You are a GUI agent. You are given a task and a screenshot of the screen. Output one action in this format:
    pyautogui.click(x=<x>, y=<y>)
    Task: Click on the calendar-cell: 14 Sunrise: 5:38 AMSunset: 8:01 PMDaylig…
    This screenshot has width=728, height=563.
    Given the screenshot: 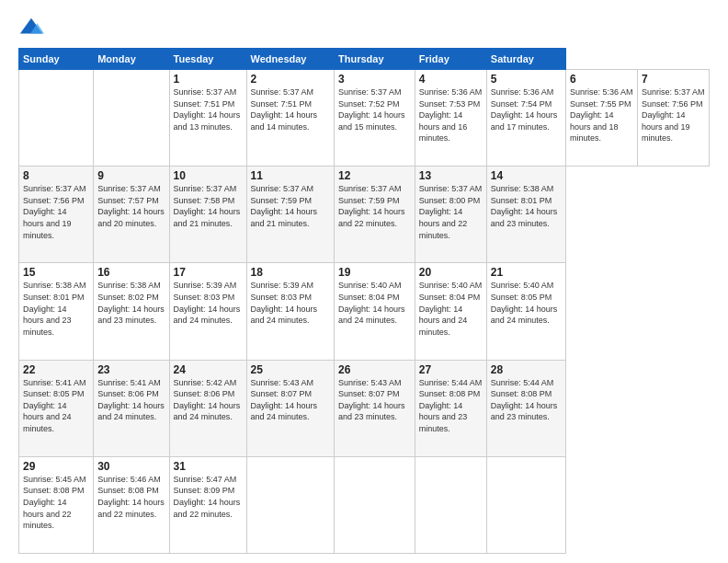 What is the action you would take?
    pyautogui.click(x=526, y=215)
    